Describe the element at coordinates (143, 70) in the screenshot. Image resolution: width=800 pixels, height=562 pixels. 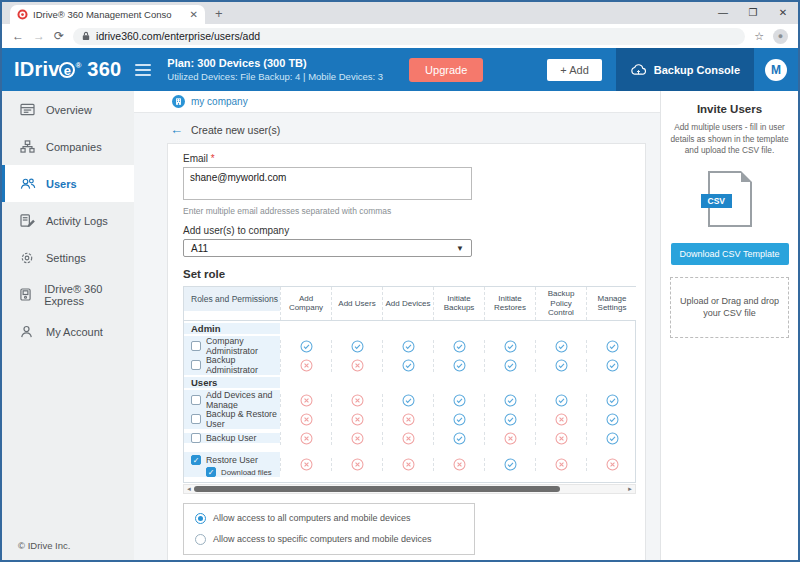
I see `menu-icon` at that location.